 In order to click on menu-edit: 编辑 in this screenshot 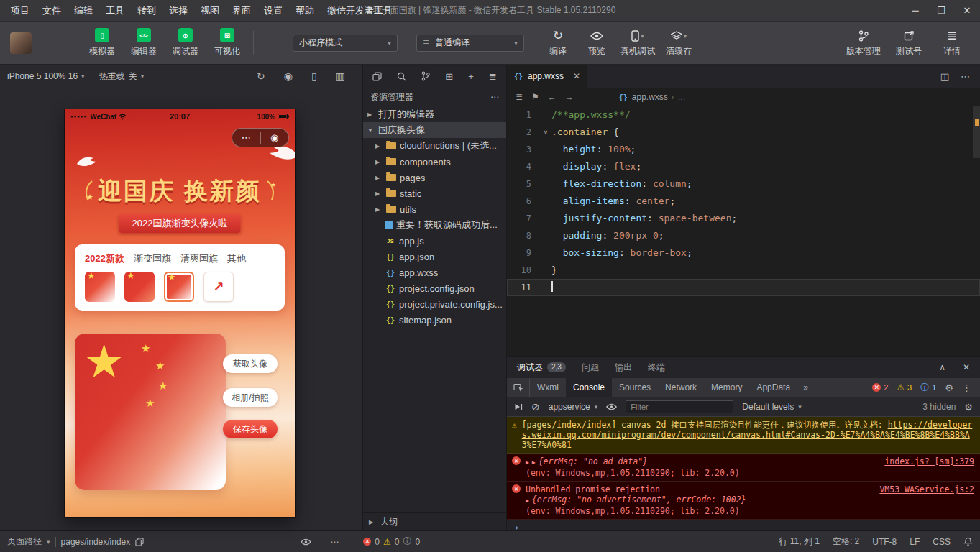, I will do `click(83, 10)`.